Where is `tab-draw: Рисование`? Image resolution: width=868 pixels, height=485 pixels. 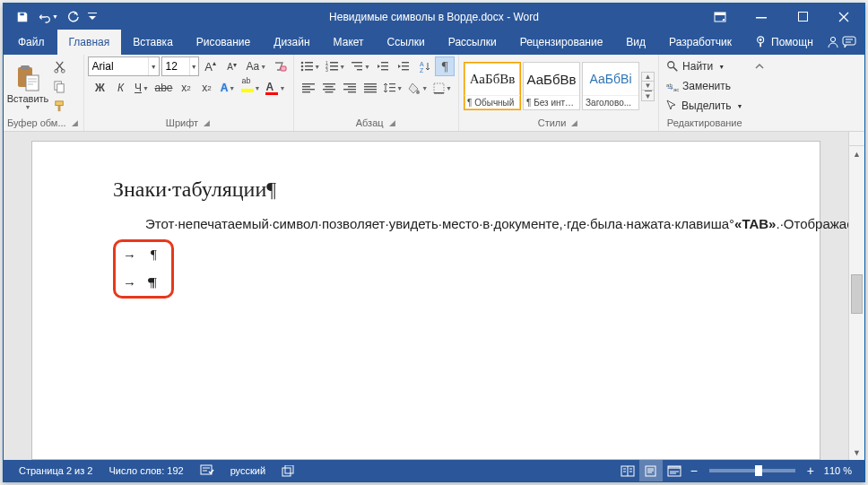
tab-draw: Рисование is located at coordinates (223, 42).